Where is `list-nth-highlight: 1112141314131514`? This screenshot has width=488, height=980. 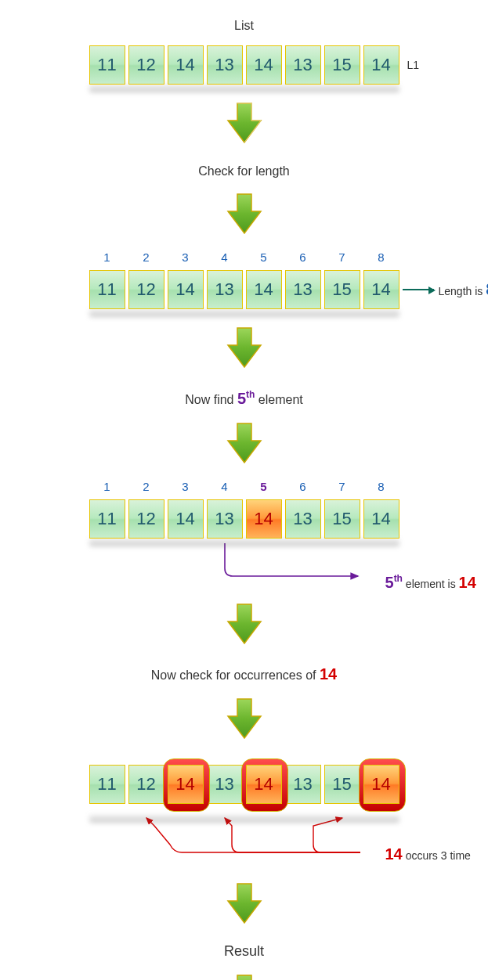 list-nth-highlight: 1112141314131514 is located at coordinates (244, 519).